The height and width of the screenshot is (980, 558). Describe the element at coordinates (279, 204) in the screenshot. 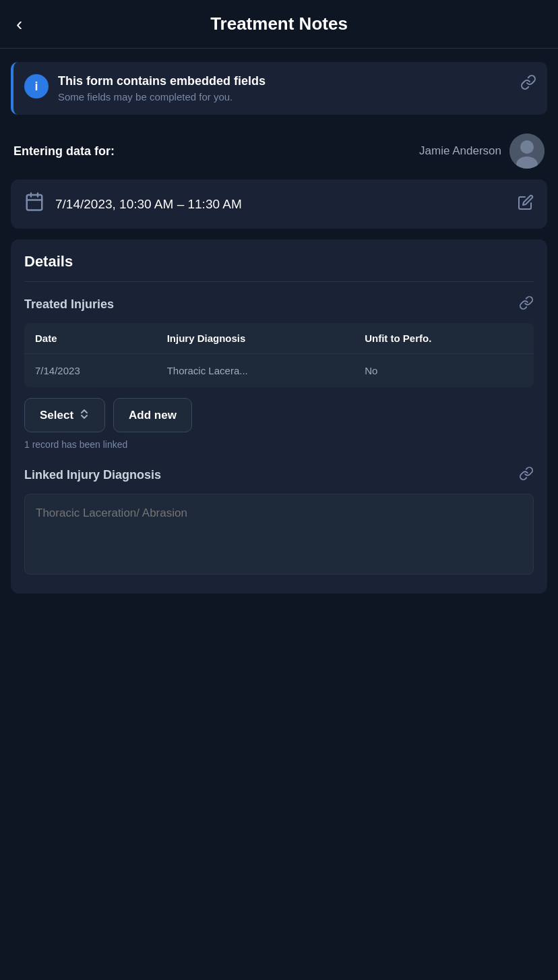

I see `datetime-card: 7/14/2023, 10:30 AM – 11:30 AM` at that location.